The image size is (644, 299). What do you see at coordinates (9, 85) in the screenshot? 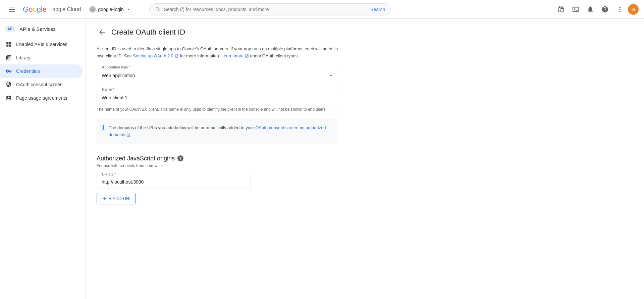
I see `oauth-icon` at bounding box center [9, 85].